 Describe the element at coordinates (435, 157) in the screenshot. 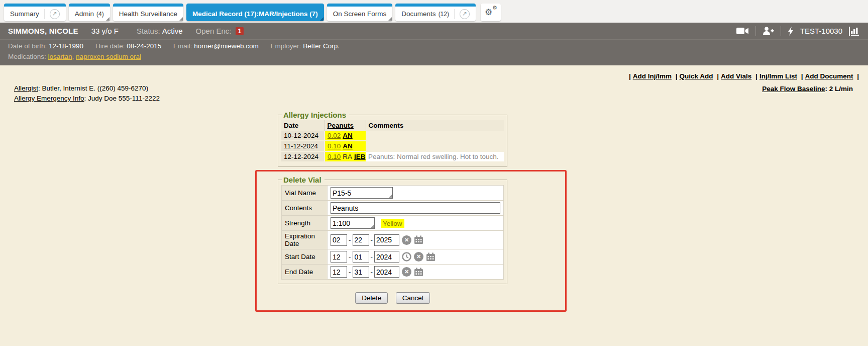

I see `injection-comment: Peanuts: Normal red swelling. Hot to tou…` at that location.